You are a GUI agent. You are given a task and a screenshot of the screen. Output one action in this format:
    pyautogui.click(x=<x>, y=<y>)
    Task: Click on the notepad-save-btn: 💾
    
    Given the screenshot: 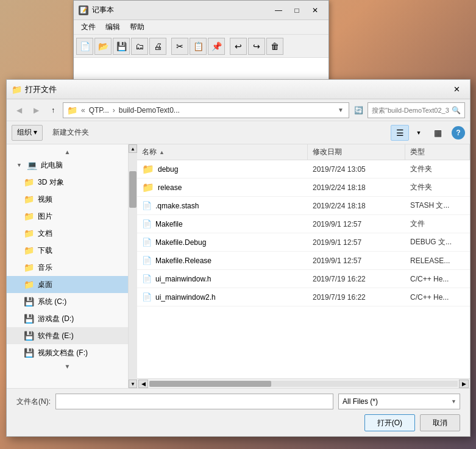 What is the action you would take?
    pyautogui.click(x=121, y=46)
    